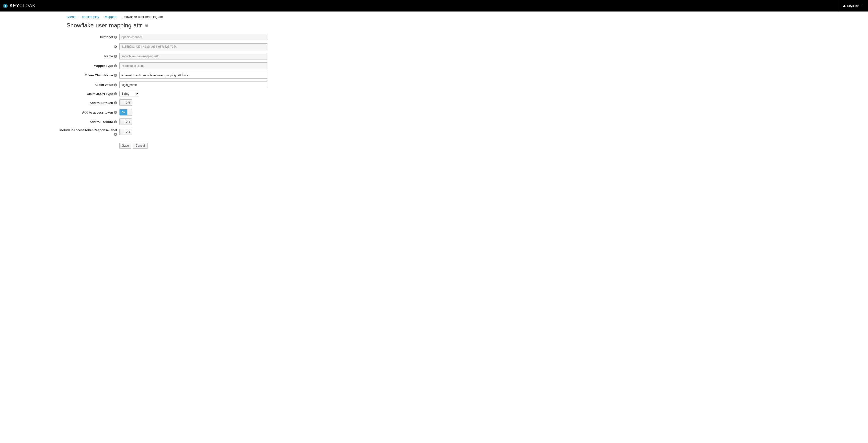 The width and height of the screenshot is (868, 443). I want to click on breadcrumb-current: snowflake-user-mapping-attr, so click(143, 17).